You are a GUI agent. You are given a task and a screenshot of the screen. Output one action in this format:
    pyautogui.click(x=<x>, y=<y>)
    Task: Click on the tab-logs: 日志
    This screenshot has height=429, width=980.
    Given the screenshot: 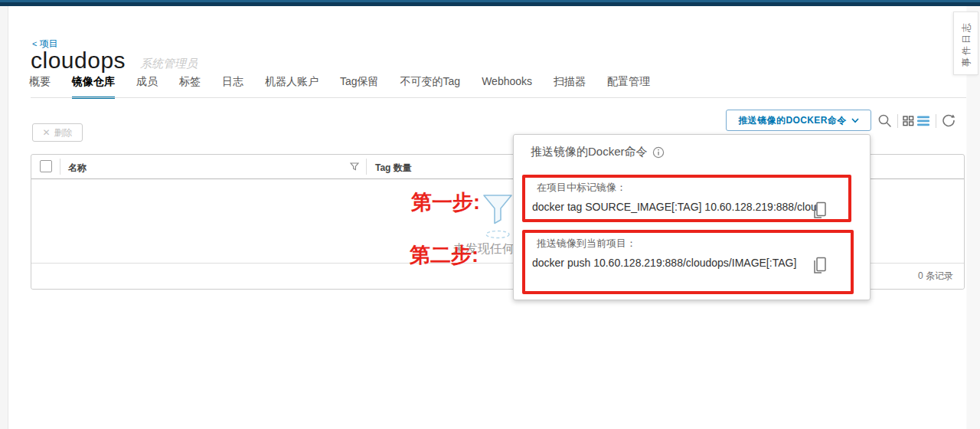 What is the action you would take?
    pyautogui.click(x=233, y=87)
    